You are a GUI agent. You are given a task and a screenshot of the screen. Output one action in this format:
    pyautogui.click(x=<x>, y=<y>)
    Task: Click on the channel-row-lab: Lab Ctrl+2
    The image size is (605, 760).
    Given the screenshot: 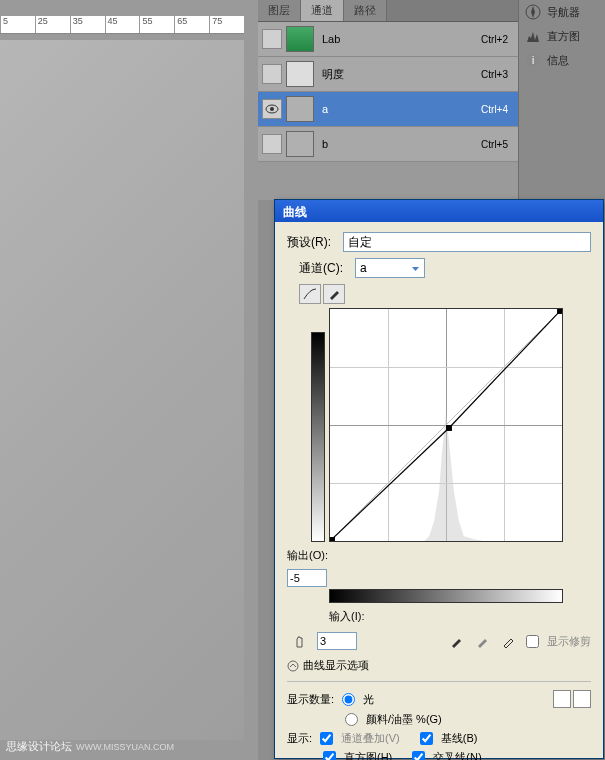 What is the action you would take?
    pyautogui.click(x=388, y=40)
    